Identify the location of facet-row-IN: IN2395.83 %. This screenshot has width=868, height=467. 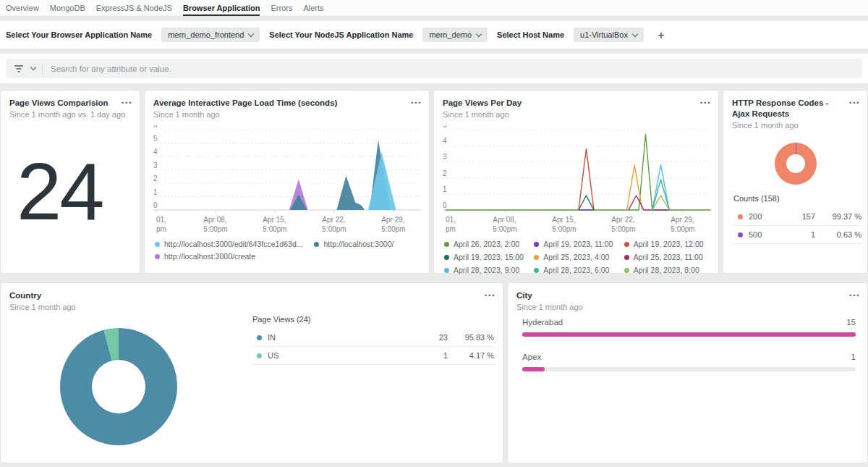
(373, 337).